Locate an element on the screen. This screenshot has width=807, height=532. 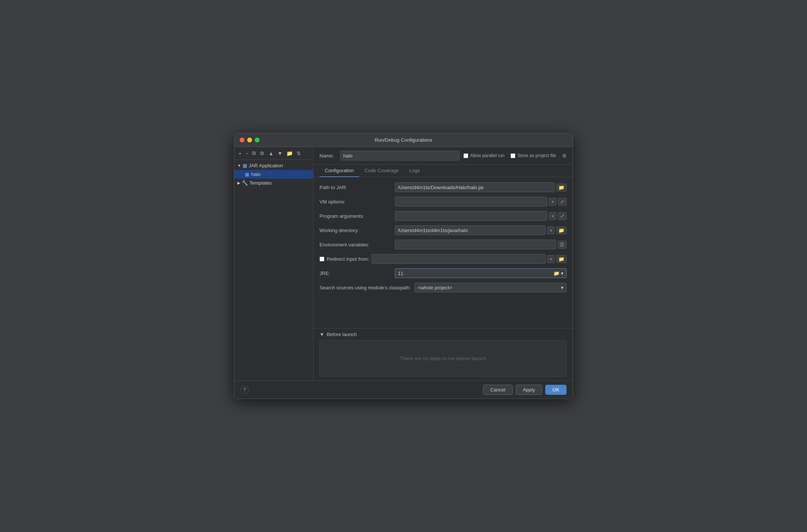
environment-variables-edit-button: ☰ is located at coordinates (562, 245).